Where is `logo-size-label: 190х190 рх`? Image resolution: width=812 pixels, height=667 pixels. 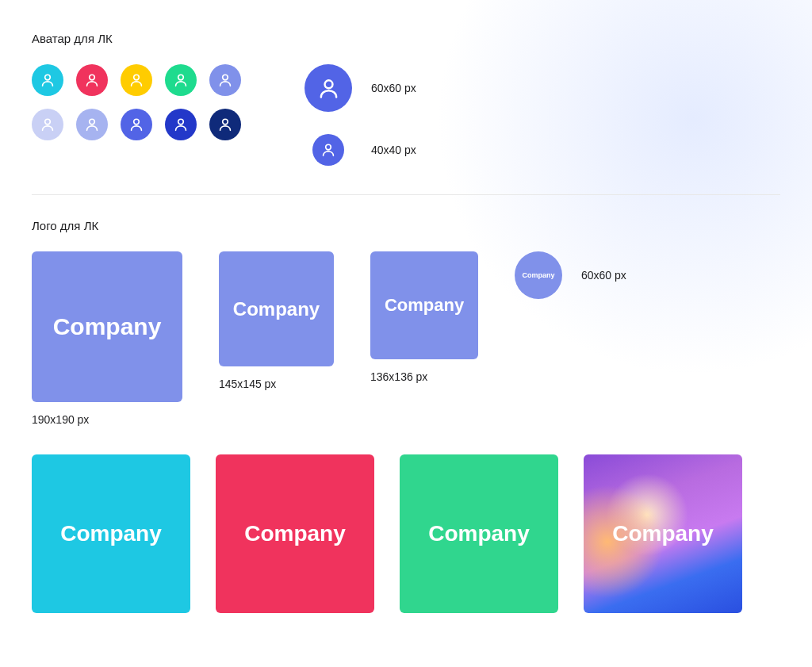 logo-size-label: 190х190 рх is located at coordinates (107, 420).